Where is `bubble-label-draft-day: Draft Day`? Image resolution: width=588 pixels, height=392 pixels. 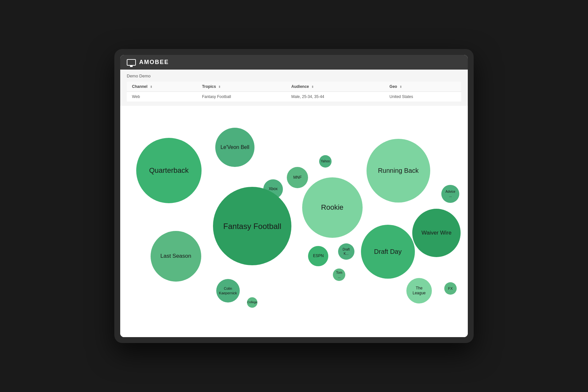 bubble-label-draft-day: Draft Day is located at coordinates (388, 252).